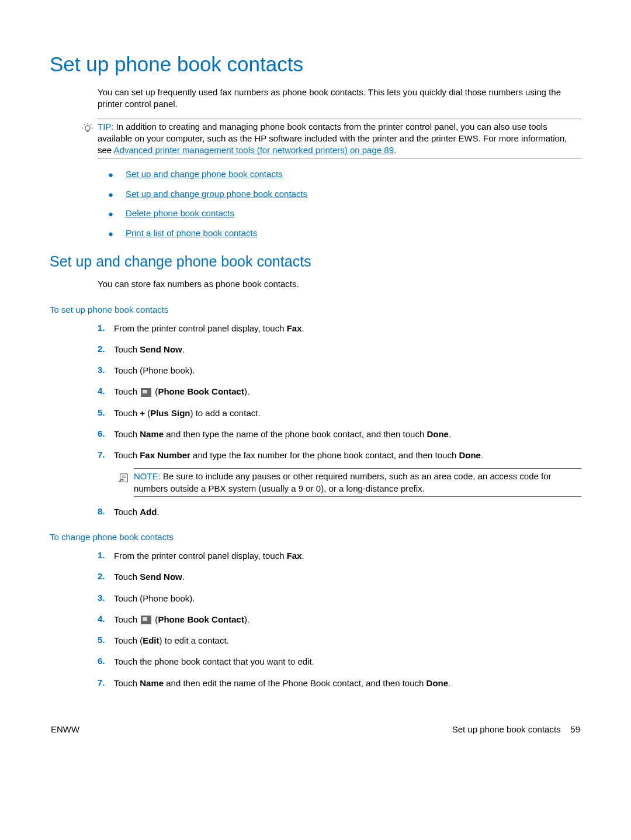  Describe the element at coordinates (124, 477) in the screenshot. I see `note-icon` at that location.